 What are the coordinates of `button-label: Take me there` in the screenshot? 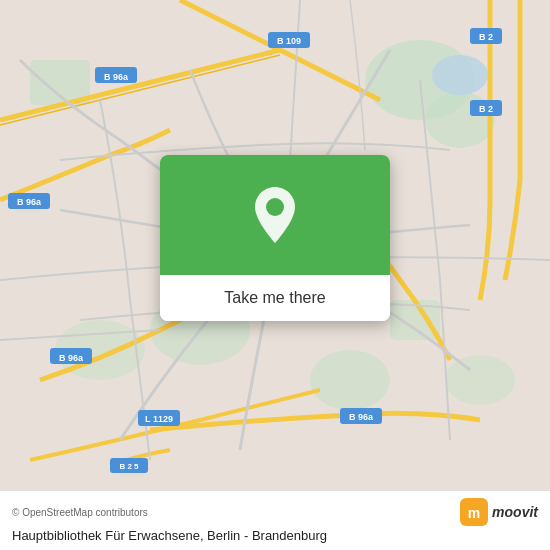 It's located at (274, 298).